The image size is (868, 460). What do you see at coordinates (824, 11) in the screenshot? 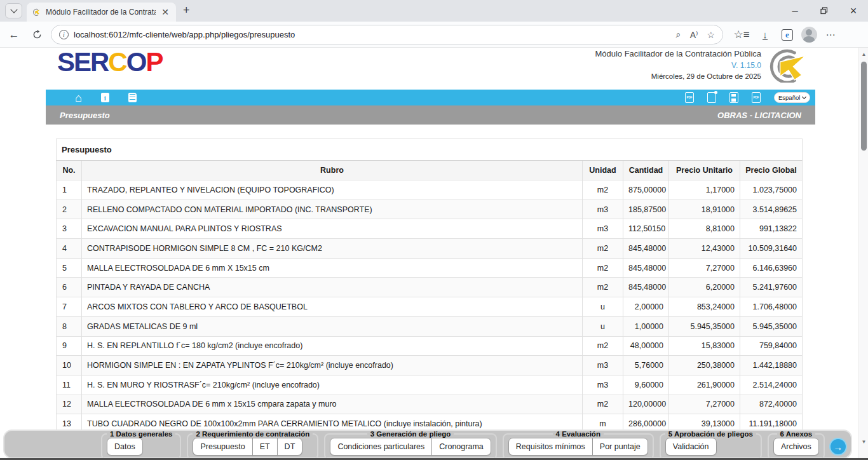
I see `window-restore-button` at bounding box center [824, 11].